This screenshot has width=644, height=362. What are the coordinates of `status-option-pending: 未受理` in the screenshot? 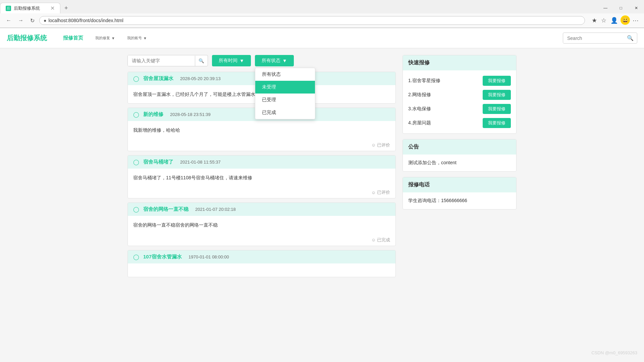 It's located at (285, 87).